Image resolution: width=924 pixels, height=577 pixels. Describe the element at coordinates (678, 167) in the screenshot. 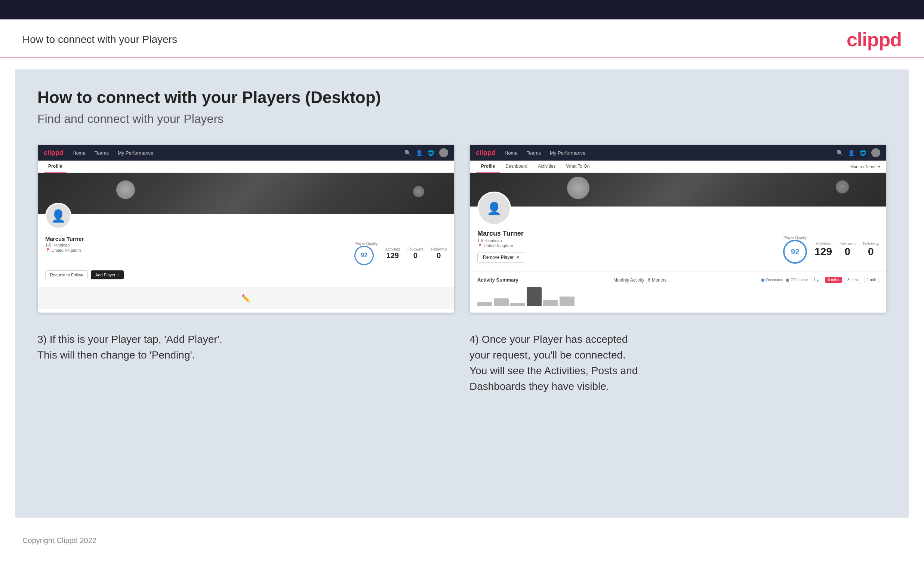

I see `right-tab-bar: Profile Dashboard Activities What To On …` at that location.